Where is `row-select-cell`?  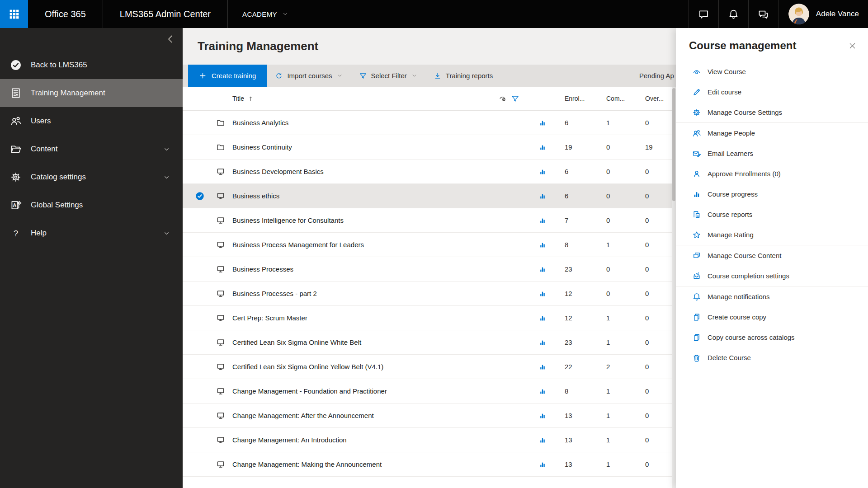 row-select-cell is located at coordinates (196, 196).